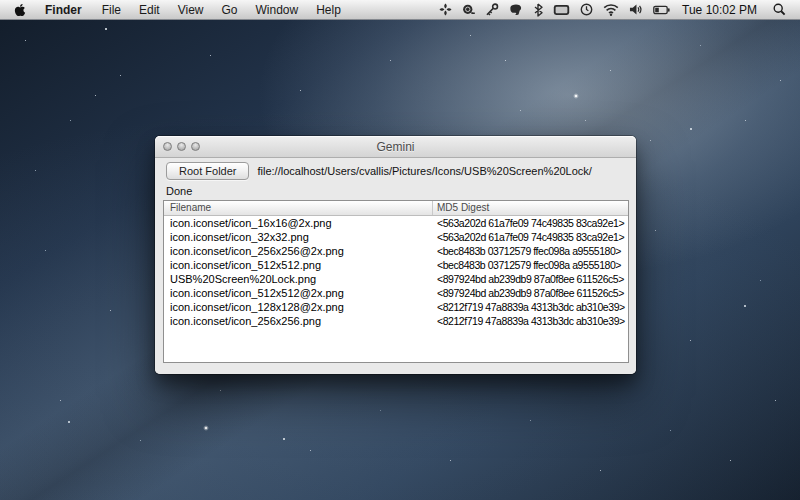 The width and height of the screenshot is (800, 500). I want to click on window-title: Gemini, so click(396, 147).